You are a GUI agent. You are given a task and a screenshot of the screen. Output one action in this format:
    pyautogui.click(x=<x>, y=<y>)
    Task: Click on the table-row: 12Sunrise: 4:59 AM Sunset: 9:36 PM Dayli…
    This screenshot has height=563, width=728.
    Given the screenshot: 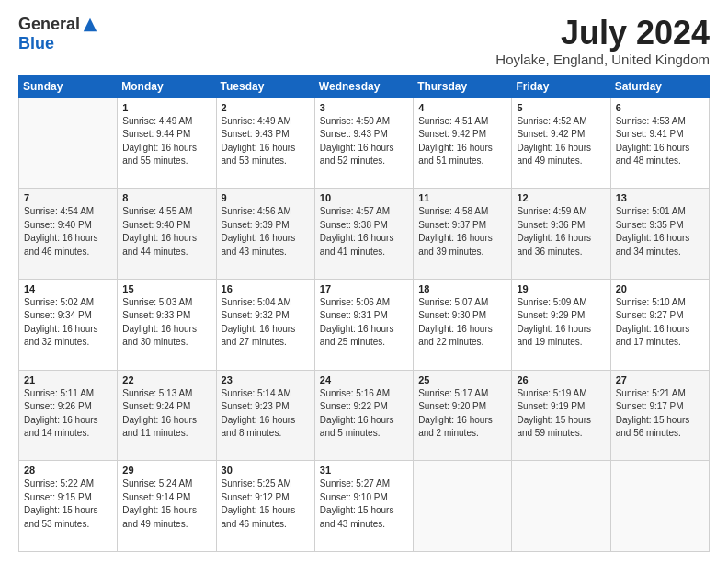 What is the action you would take?
    pyautogui.click(x=561, y=234)
    